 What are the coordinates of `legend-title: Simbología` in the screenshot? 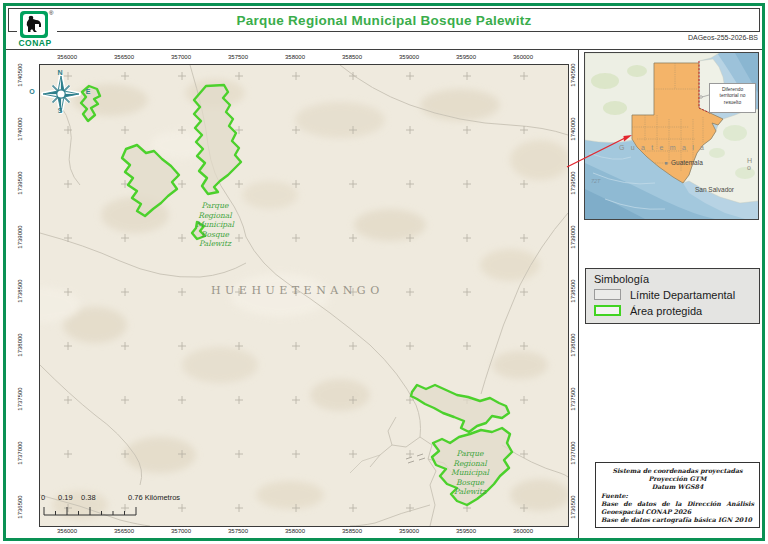 It's located at (622, 279).